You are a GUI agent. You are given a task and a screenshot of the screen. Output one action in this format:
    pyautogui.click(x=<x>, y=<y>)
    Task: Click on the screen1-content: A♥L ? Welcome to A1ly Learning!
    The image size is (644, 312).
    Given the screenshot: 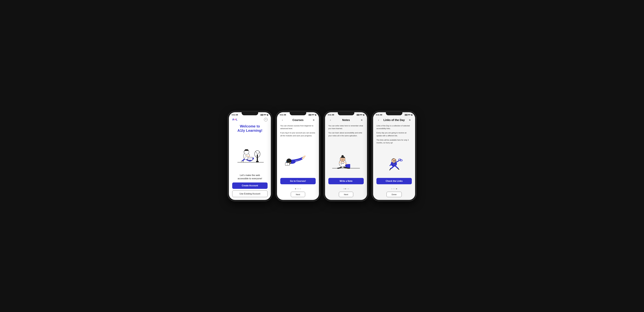 What is the action you would take?
    pyautogui.click(x=250, y=158)
    